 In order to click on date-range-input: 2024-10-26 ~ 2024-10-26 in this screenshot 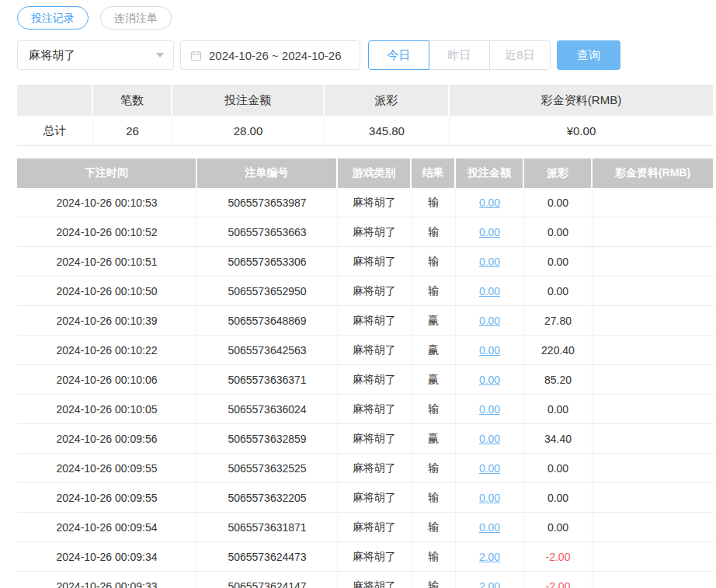, I will do `click(270, 55)`.